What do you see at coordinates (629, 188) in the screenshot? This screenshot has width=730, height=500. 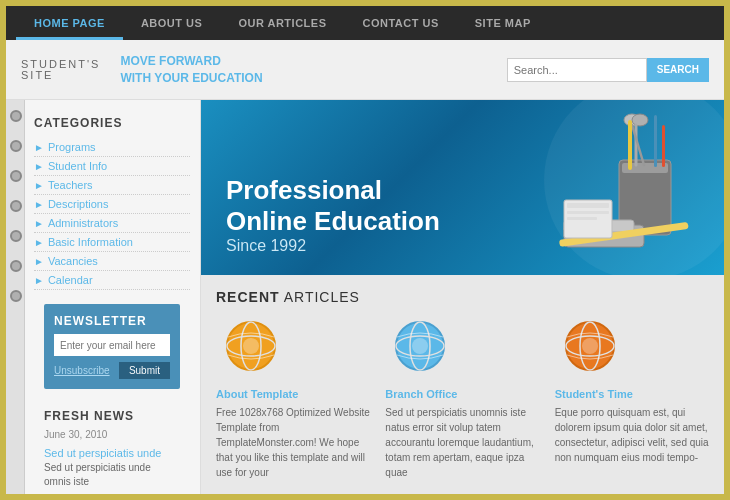 I see `office-illustration` at bounding box center [629, 188].